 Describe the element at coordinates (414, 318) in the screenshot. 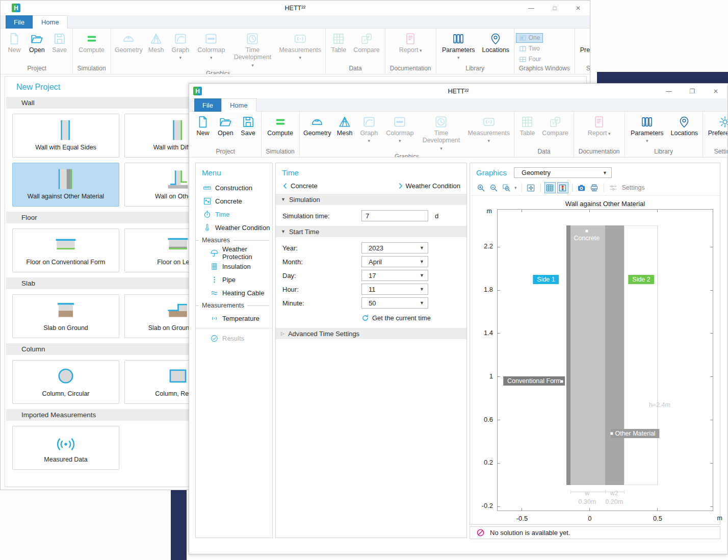

I see `get-current-time-button: Get the current time` at that location.